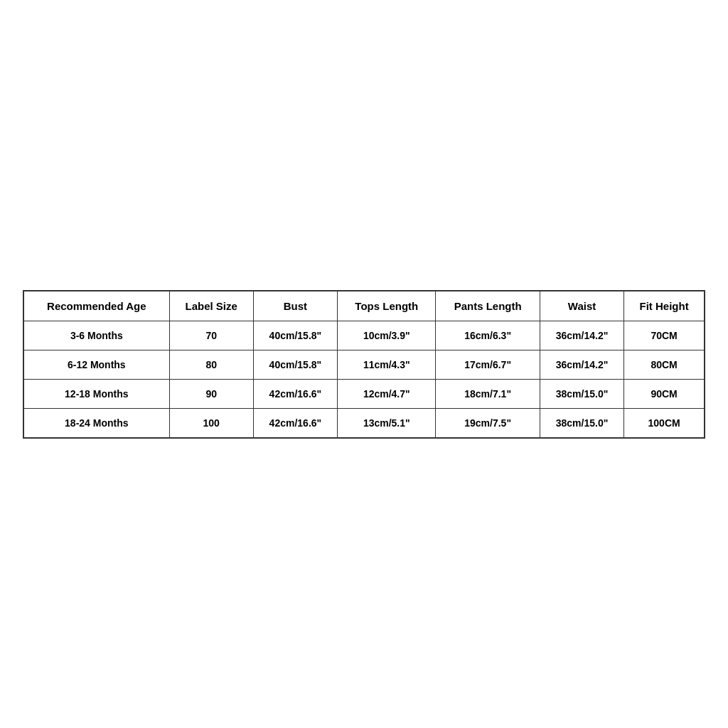  What do you see at coordinates (211, 394) in the screenshot?
I see `cell-label-size: 90` at bounding box center [211, 394].